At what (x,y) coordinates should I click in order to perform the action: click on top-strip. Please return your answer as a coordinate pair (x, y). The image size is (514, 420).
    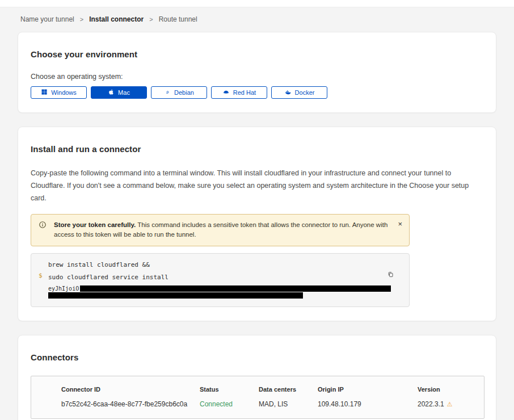
    Looking at the image, I should click on (257, 3).